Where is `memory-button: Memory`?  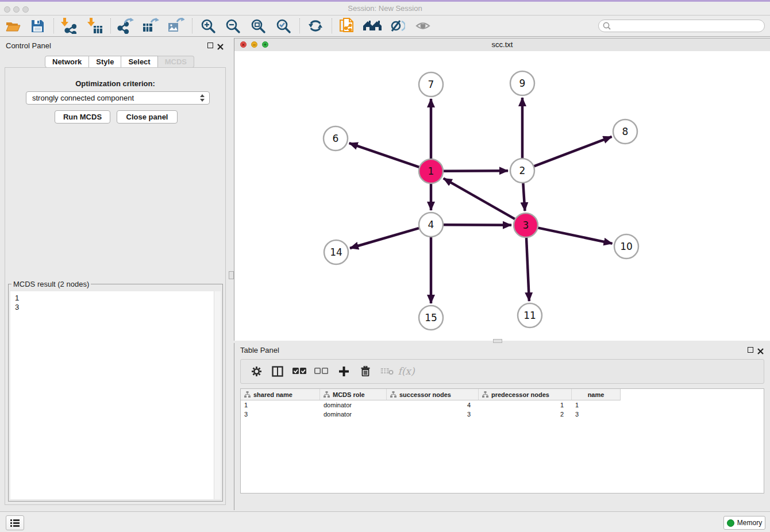
memory-button: Memory is located at coordinates (745, 523).